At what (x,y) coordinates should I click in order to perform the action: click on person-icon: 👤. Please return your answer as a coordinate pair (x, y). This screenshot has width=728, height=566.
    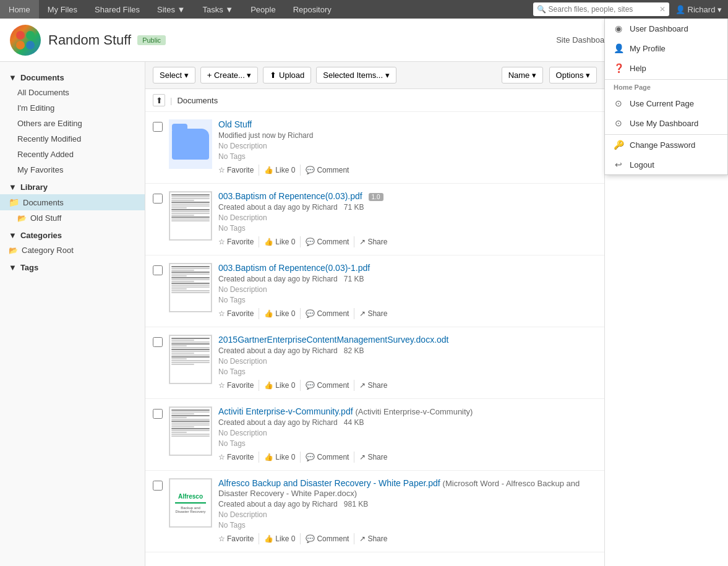
    Looking at the image, I should click on (619, 48).